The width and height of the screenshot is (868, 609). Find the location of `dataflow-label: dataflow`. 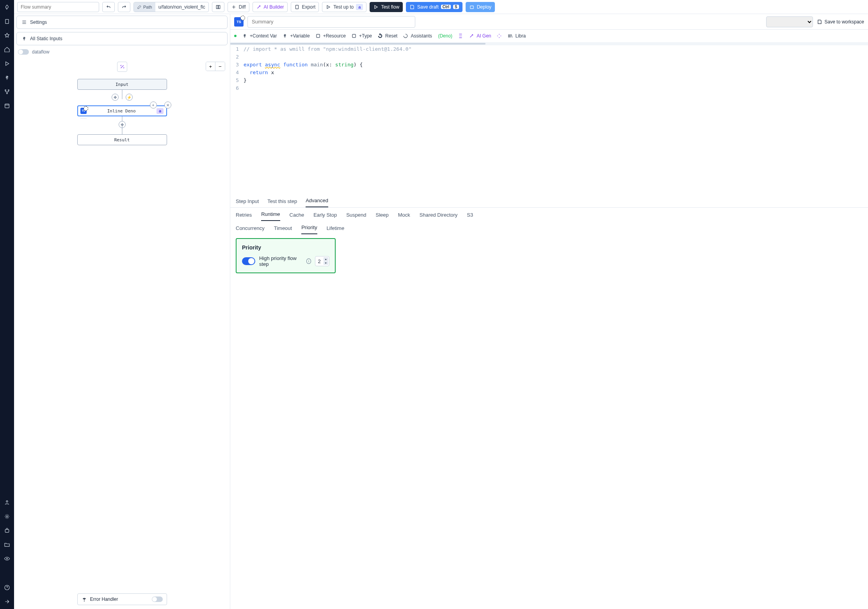

dataflow-label: dataflow is located at coordinates (41, 52).